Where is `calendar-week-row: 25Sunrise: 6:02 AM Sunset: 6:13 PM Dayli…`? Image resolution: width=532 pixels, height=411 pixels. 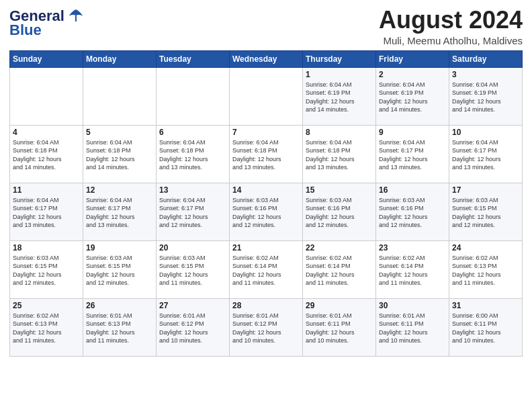 calendar-week-row: 25Sunrise: 6:02 AM Sunset: 6:13 PM Dayli… is located at coordinates (266, 327).